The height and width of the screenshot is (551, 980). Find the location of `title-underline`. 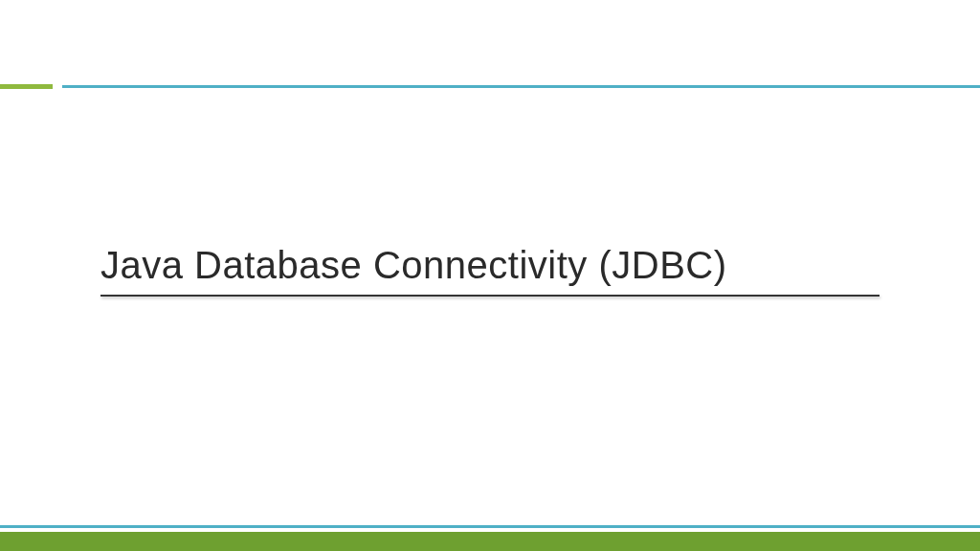

title-underline is located at coordinates (490, 296).